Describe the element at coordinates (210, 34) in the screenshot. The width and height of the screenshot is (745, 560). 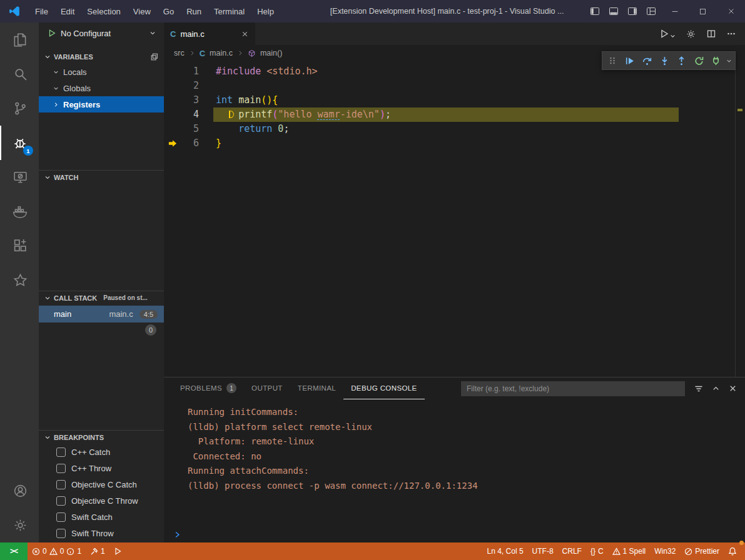
I see `tab-main-c: C main.c` at that location.